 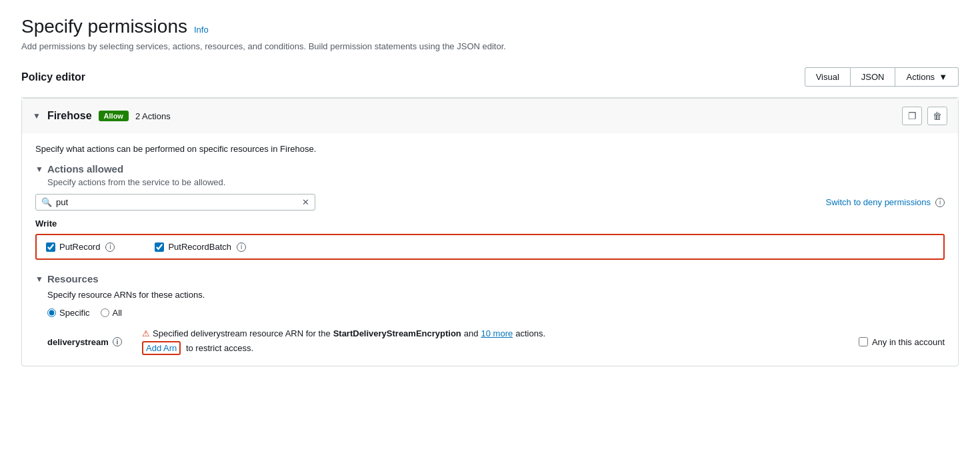 I want to click on firehose-header: ▼ Firehose Allow 2 Actions ❐ 🗑, so click(x=490, y=116).